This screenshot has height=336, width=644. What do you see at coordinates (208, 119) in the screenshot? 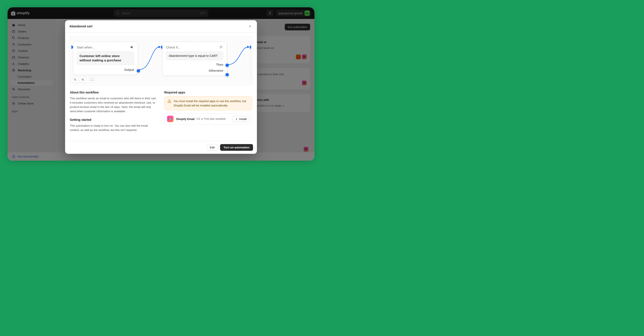
I see `required-app-row: Shopify Email 3.8 ★ Free plan available` at bounding box center [208, 119].